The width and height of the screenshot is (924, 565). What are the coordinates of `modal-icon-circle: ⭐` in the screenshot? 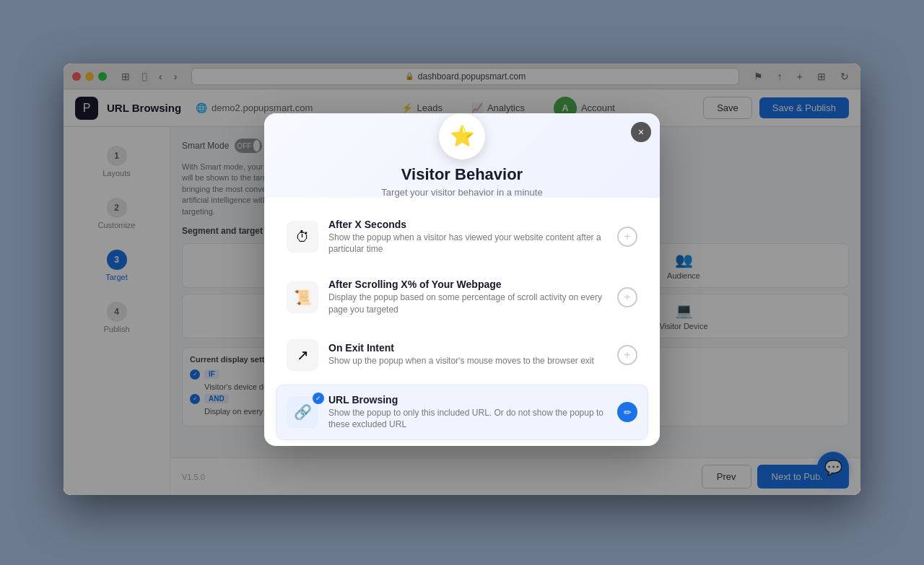 It's located at (462, 136).